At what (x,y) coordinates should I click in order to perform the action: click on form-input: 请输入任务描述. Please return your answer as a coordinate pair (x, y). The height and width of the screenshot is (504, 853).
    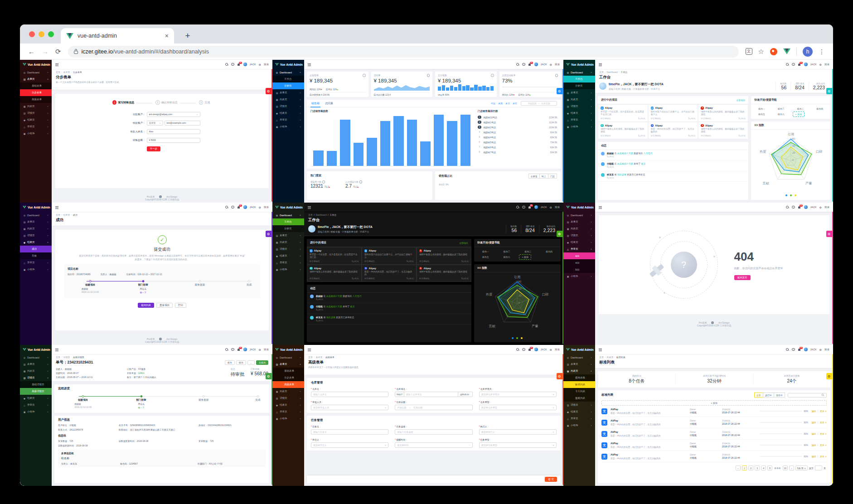
    Looking at the image, I should click on (433, 432).